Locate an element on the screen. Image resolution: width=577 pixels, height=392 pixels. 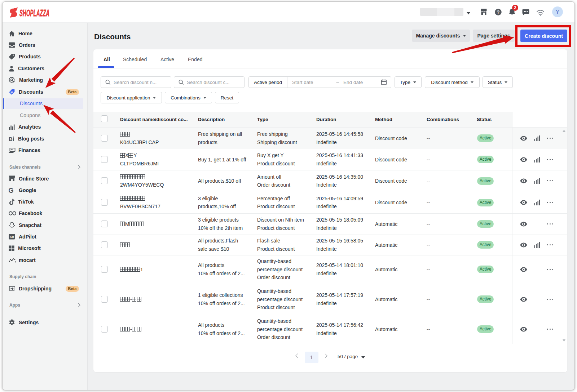
svg-text: G is located at coordinates (11, 190).